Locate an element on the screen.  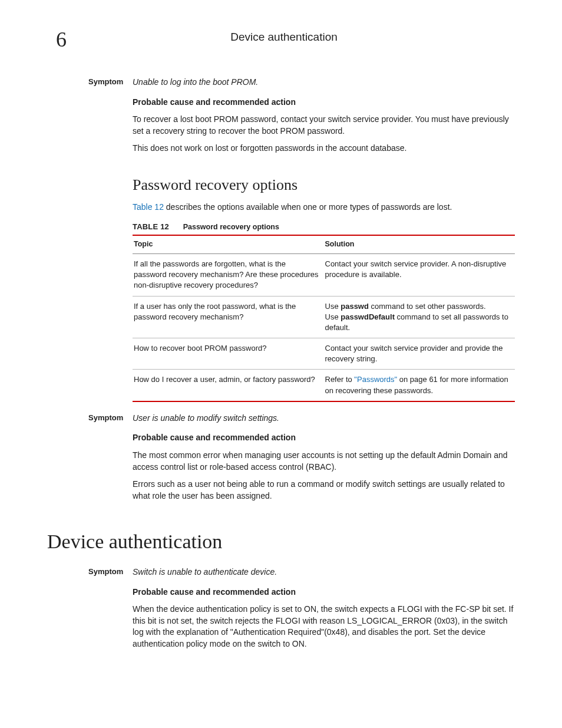
body-paragraph: This does not work on lost or forgotten … is located at coordinates (324, 149).